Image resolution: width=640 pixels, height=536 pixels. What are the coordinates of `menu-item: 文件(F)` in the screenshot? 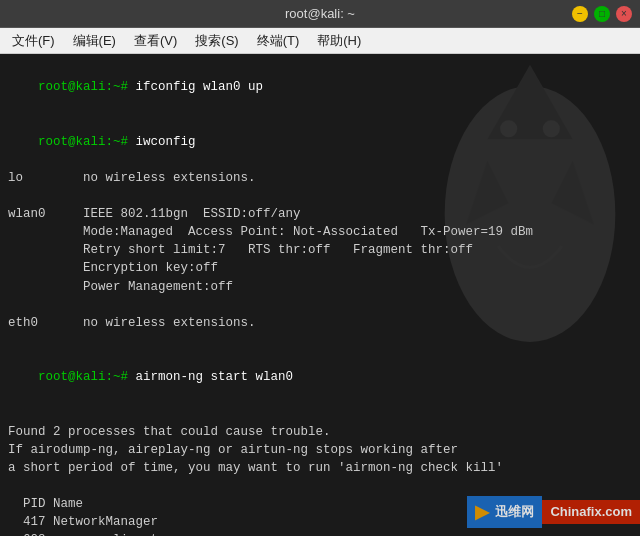 It's located at (34, 41).